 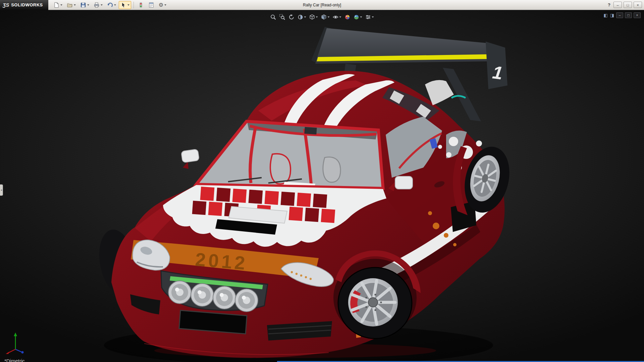 I want to click on titlebar: ƷS SOLIDWORKS, so click(x=322, y=5).